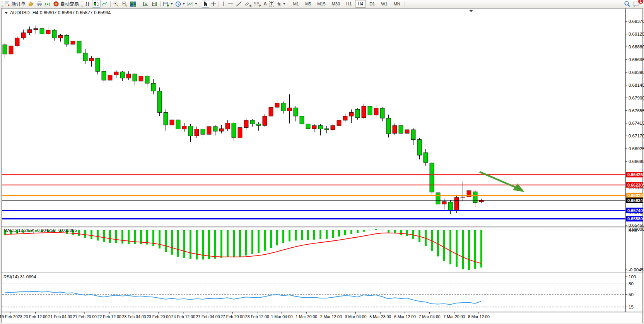 Image resolution: width=644 pixels, height=324 pixels. Describe the element at coordinates (125, 4) in the screenshot. I see `zoom-out-button` at that location.